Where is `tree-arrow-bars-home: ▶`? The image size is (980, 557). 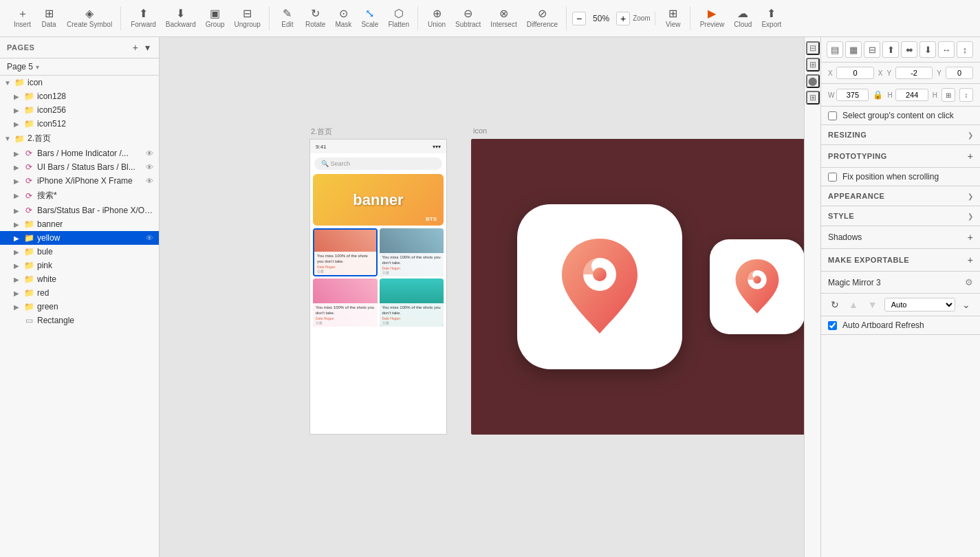
tree-arrow-bars-home: ▶ is located at coordinates (19, 154).